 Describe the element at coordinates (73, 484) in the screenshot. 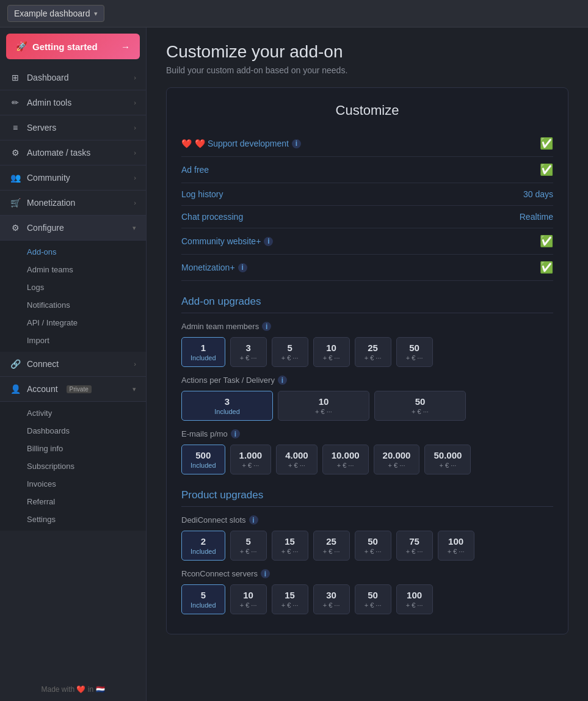

I see `sidebar-sub-item-invoices: Invoices` at that location.